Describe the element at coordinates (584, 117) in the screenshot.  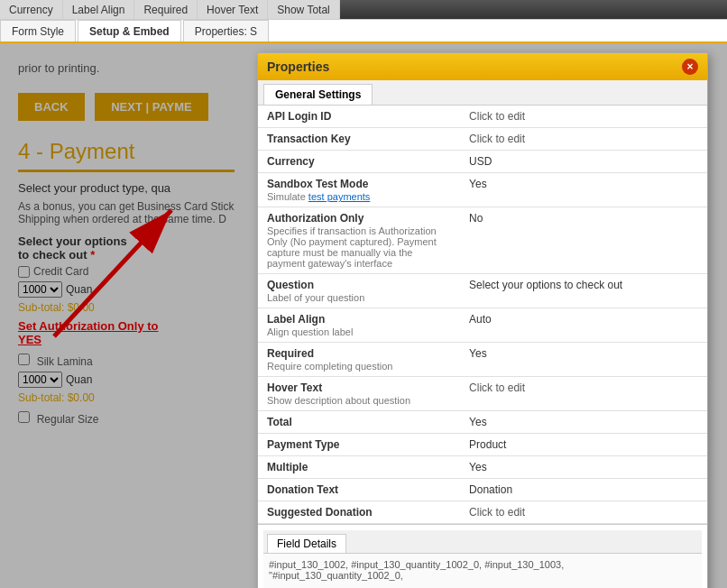
I see `prop-value-cell-0: Click to edit` at that location.